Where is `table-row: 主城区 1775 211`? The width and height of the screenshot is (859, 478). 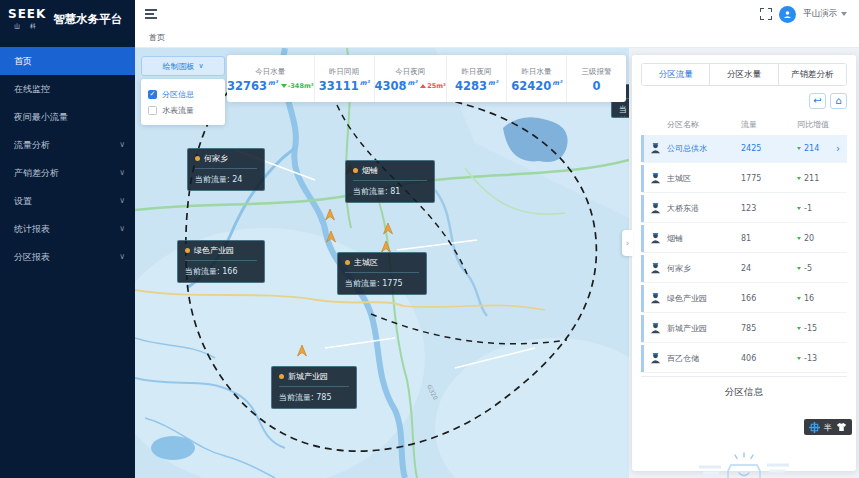 table-row: 主城区 1775 211 is located at coordinates (744, 178).